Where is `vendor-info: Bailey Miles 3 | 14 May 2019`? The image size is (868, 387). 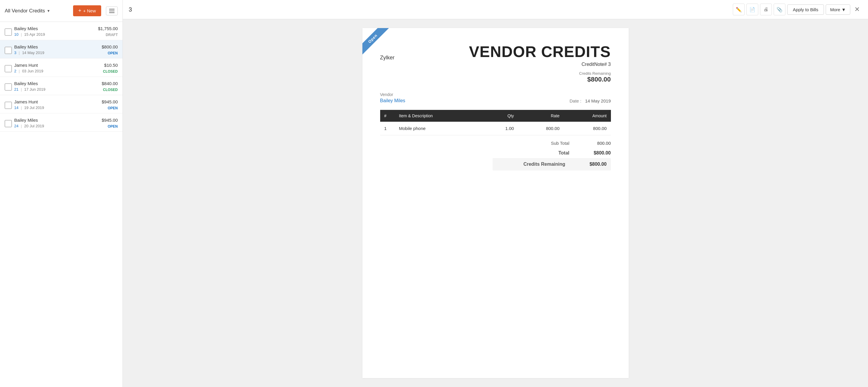 vendor-info: Bailey Miles 3 | 14 May 2019 is located at coordinates (57, 50).